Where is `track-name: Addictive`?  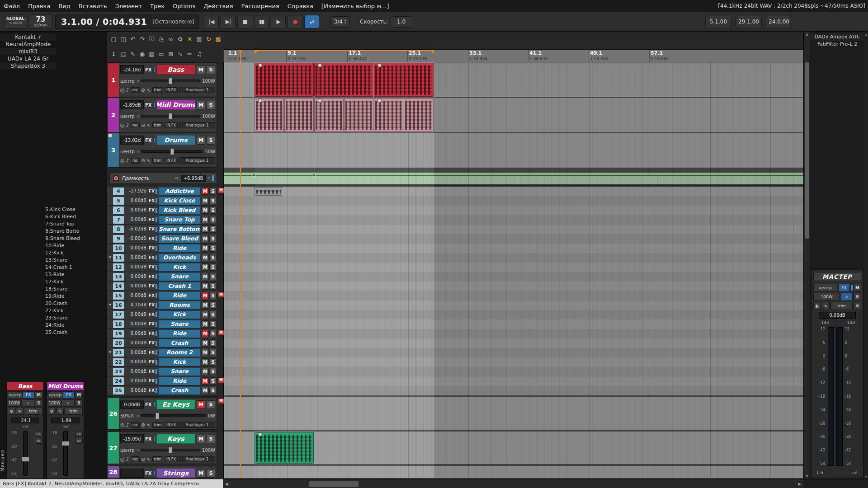 track-name: Addictive is located at coordinates (179, 192).